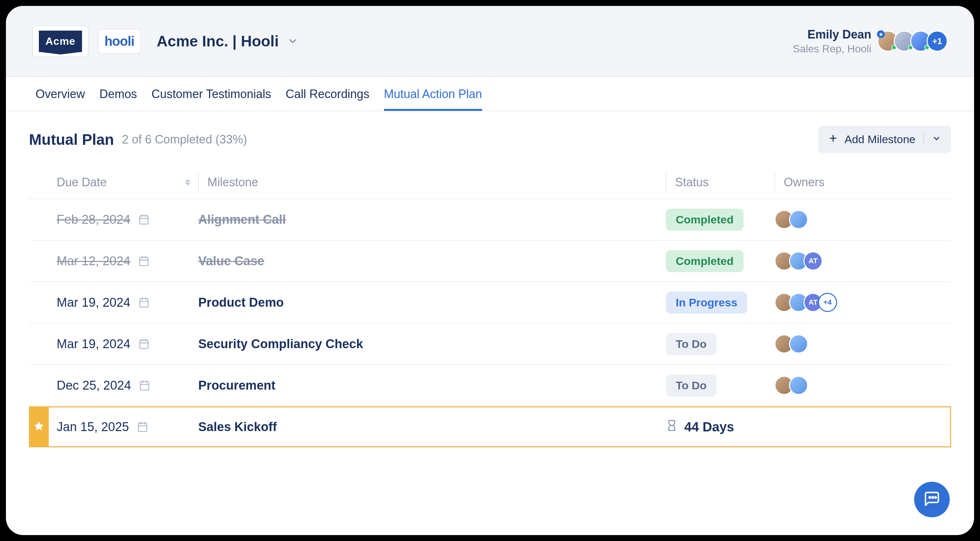  What do you see at coordinates (827, 303) in the screenshot?
I see `avatar-overflow: +4` at bounding box center [827, 303].